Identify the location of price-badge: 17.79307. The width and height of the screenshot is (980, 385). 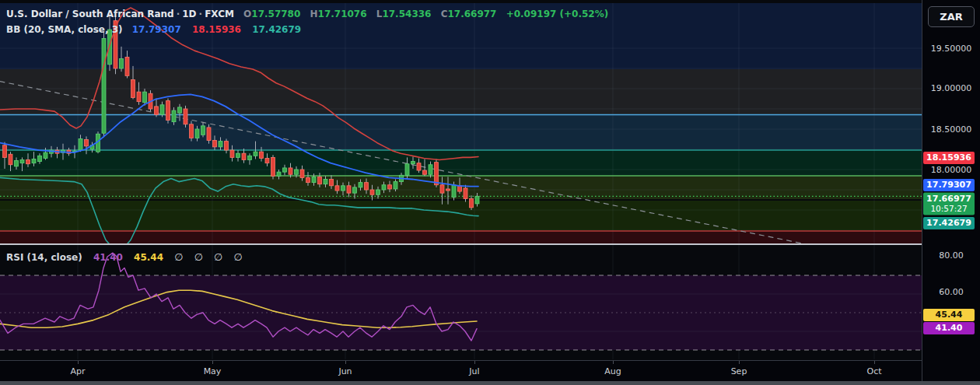
(949, 185).